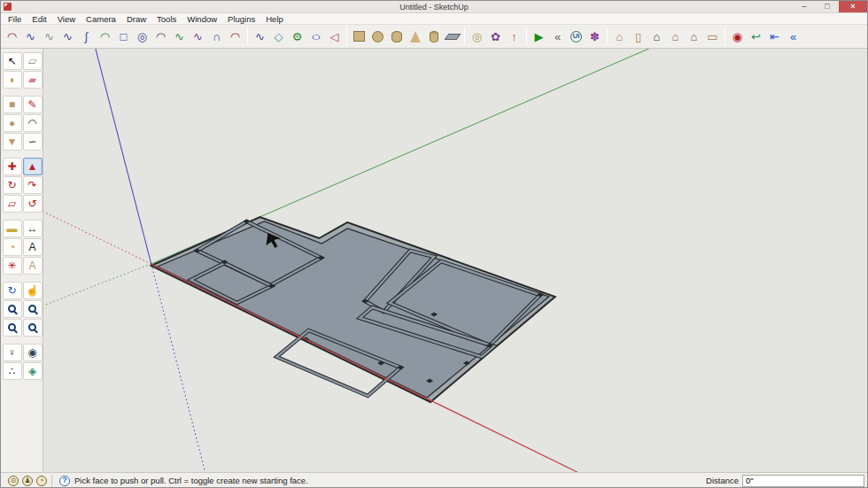  Describe the element at coordinates (576, 37) in the screenshot. I see `ui-toggle-button: UI` at that location.